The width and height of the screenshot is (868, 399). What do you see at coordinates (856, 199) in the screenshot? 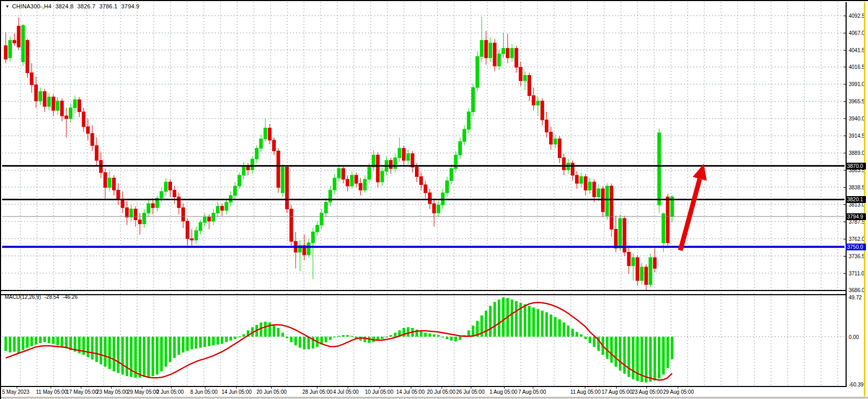
I see `price-tag: 3820.1` at bounding box center [856, 199].